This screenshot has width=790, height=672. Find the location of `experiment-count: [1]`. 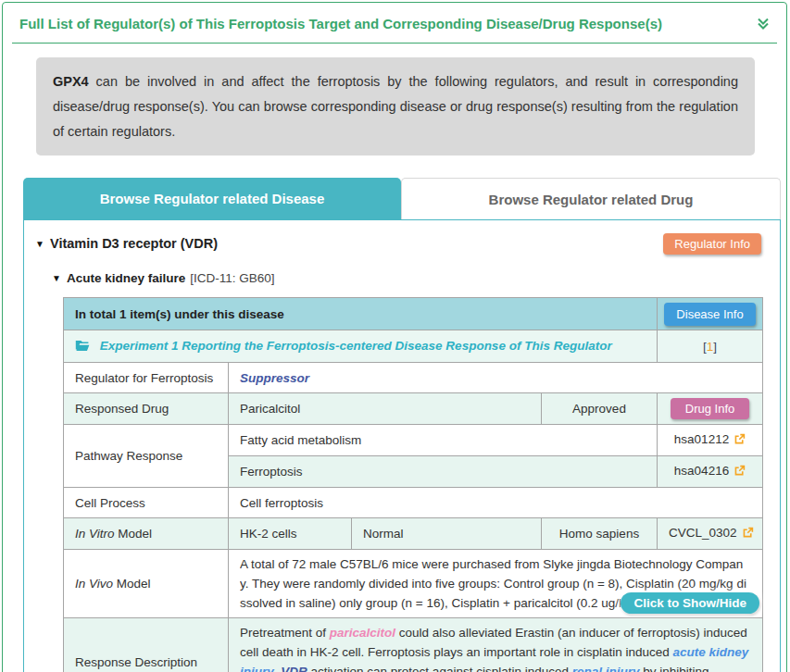

experiment-count: [1] is located at coordinates (710, 346).